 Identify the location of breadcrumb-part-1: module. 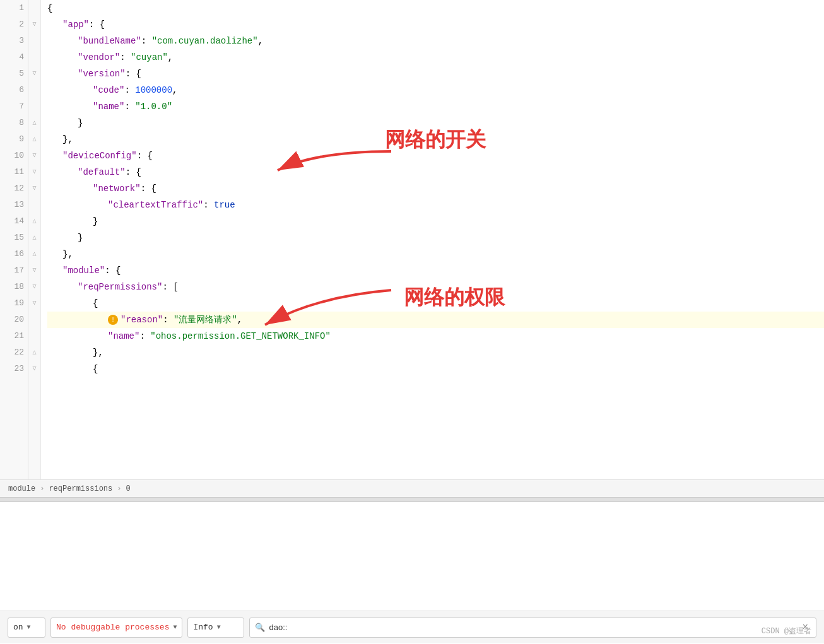
(21, 489).